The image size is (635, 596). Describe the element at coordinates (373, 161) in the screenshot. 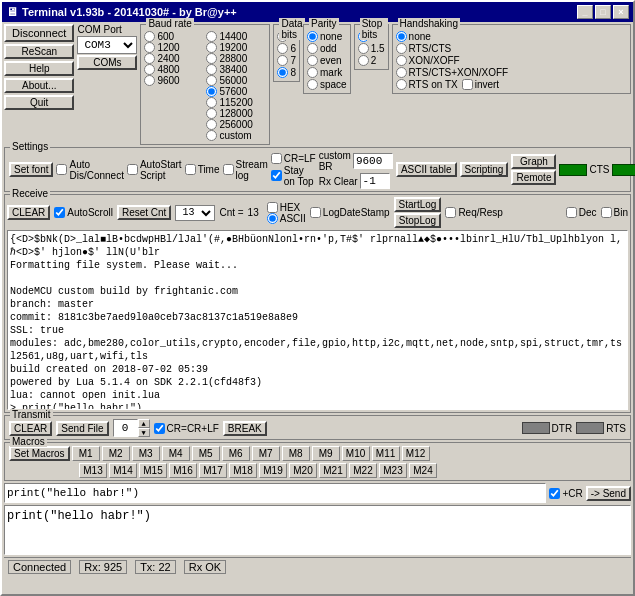

I see `custom-br-input` at that location.